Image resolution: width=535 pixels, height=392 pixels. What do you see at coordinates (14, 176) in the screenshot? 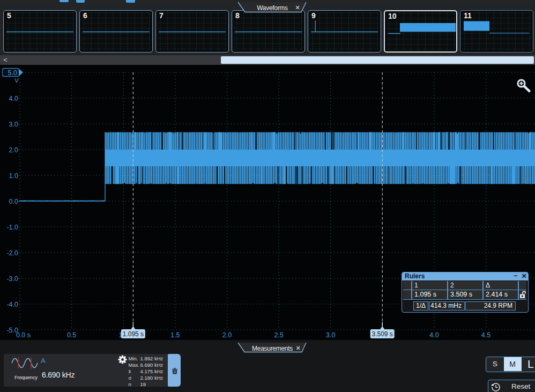
I see `svg-text: 1.0` at bounding box center [14, 176].